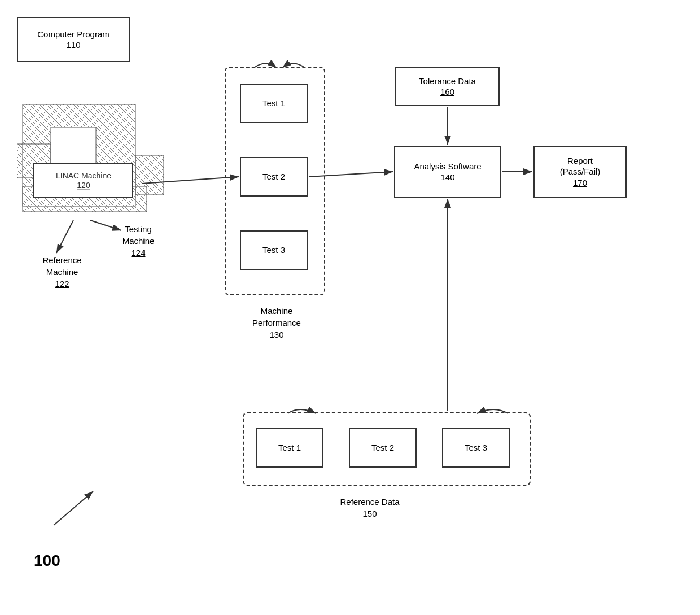 Image resolution: width=700 pixels, height=615 pixels. Describe the element at coordinates (383, 448) in the screenshot. I see `test2-bottom-box: Test 2` at that location.